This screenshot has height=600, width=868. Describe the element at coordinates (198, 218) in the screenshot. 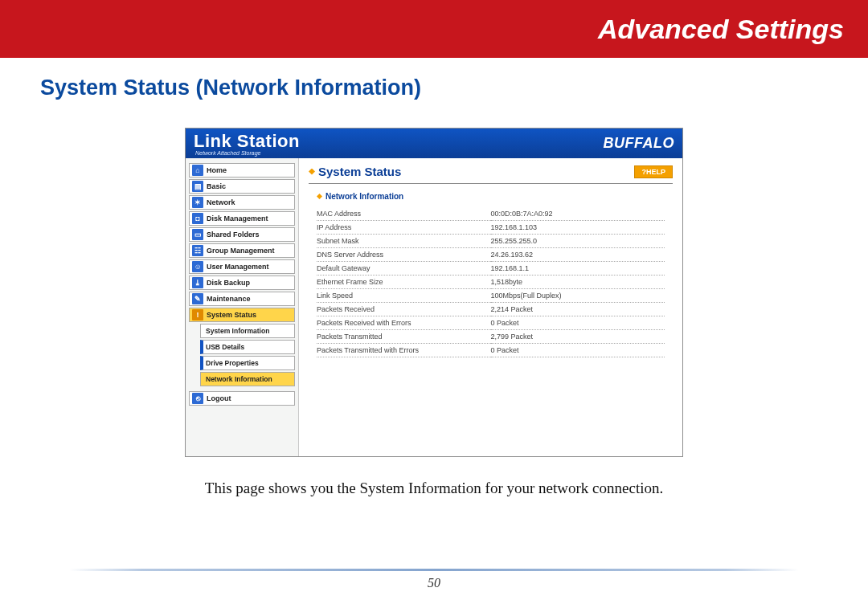

I see `disk-icon: ◘` at that location.